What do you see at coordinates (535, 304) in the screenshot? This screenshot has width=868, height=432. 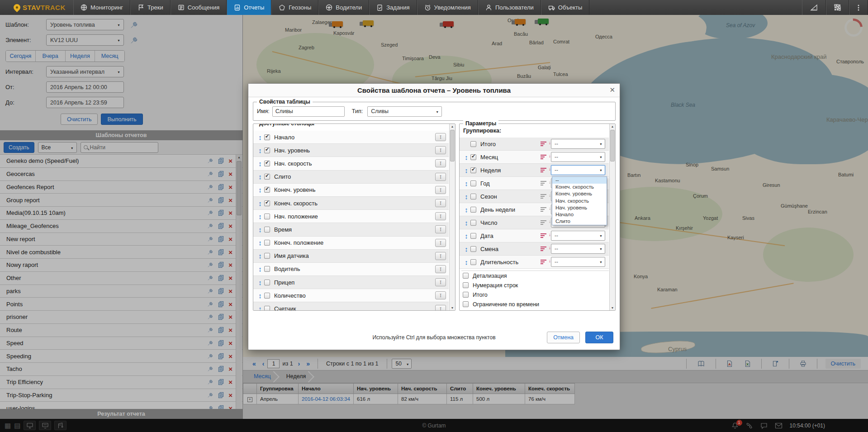 I see `option-time-limit: Ограничение по времени` at bounding box center [535, 304].